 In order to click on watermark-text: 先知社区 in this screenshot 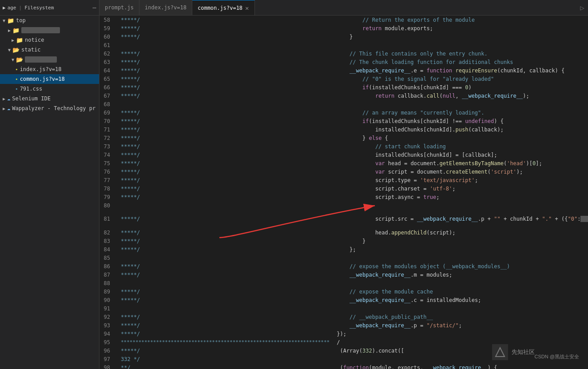, I will do `click(523, 352)`.